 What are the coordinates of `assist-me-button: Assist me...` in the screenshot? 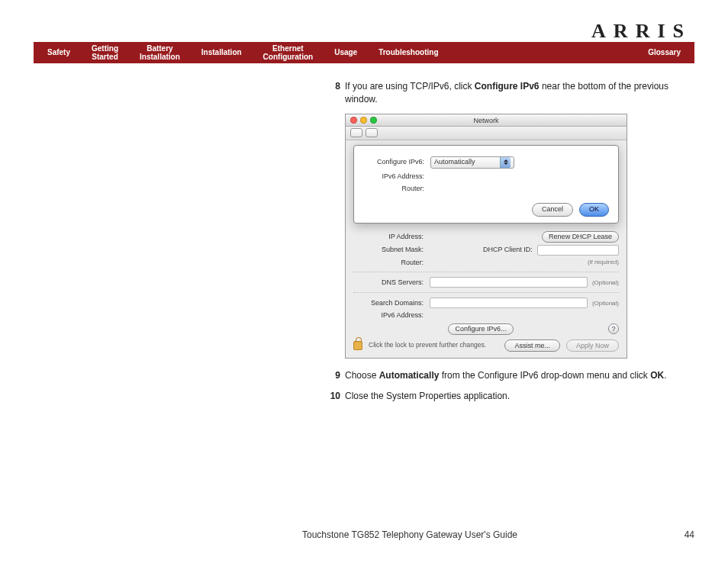 It's located at (533, 346).